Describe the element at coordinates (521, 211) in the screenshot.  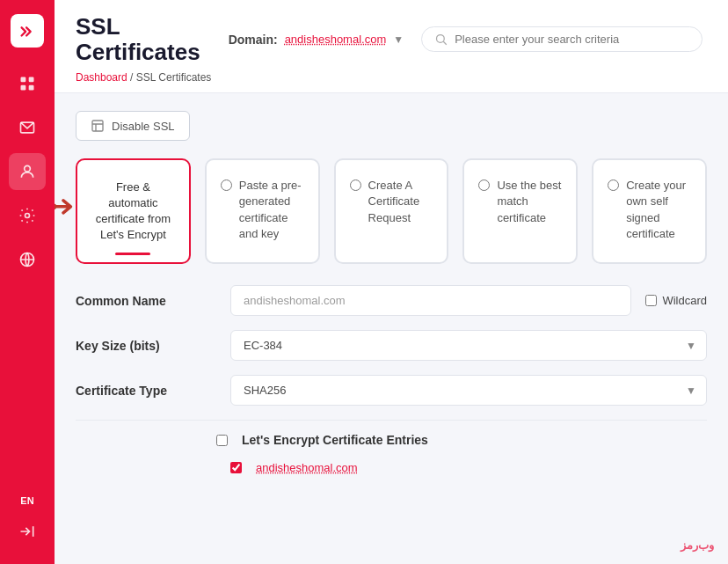
I see `cert-card-best-match: Use the best match certificate` at that location.